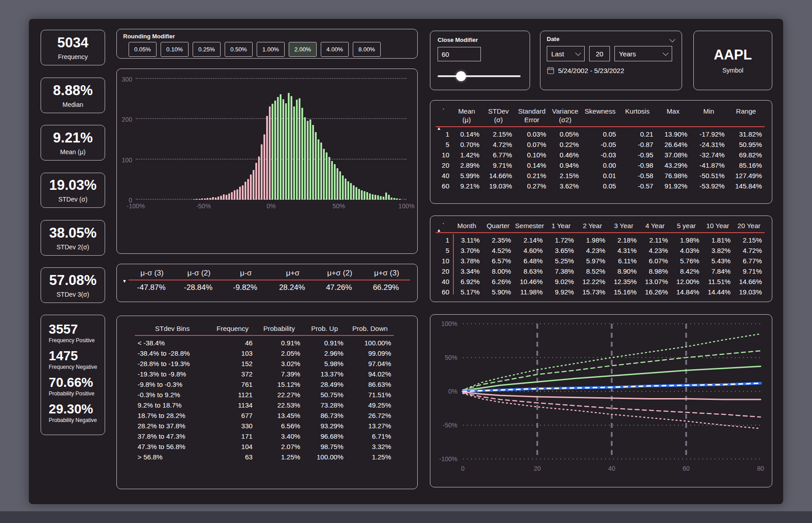 The height and width of the screenshot is (523, 812). I want to click on rounding-option-0.50%: 0.50%, so click(239, 50).